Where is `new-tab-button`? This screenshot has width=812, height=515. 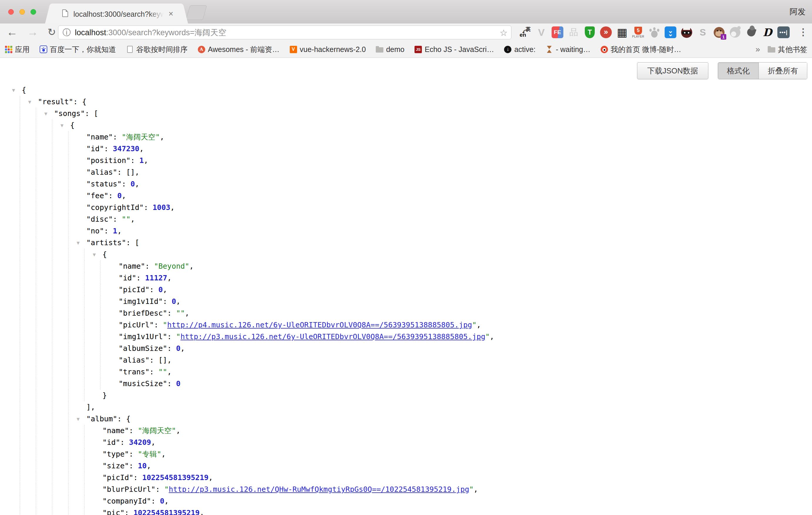
new-tab-button is located at coordinates (196, 13).